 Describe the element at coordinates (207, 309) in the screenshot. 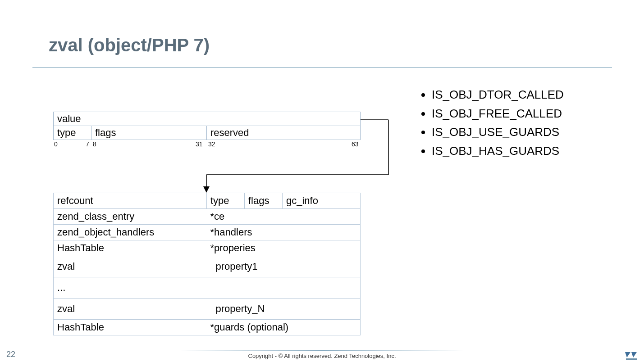

I see `obj-row: zval property_N` at that location.